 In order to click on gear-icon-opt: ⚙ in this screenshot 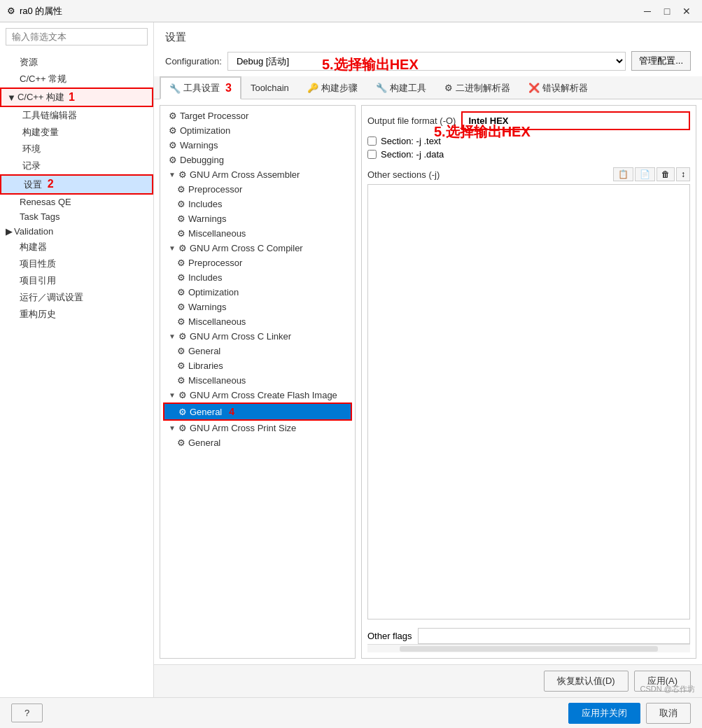, I will do `click(173, 130)`.